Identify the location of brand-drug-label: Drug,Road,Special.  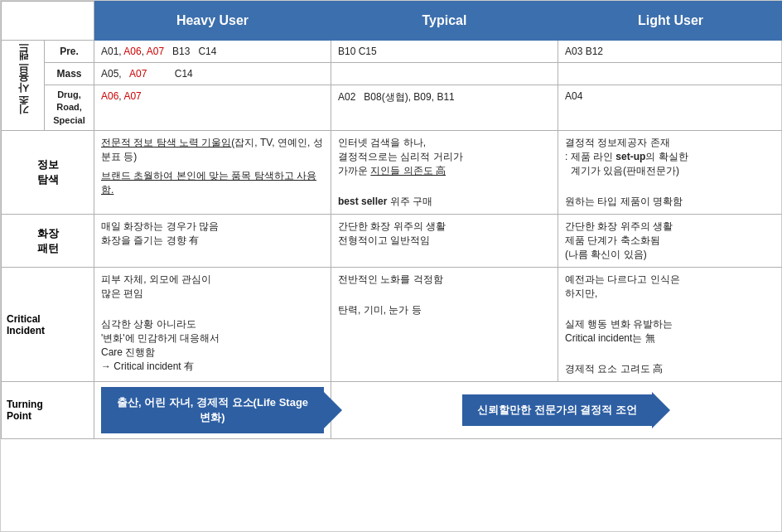
(70, 108).